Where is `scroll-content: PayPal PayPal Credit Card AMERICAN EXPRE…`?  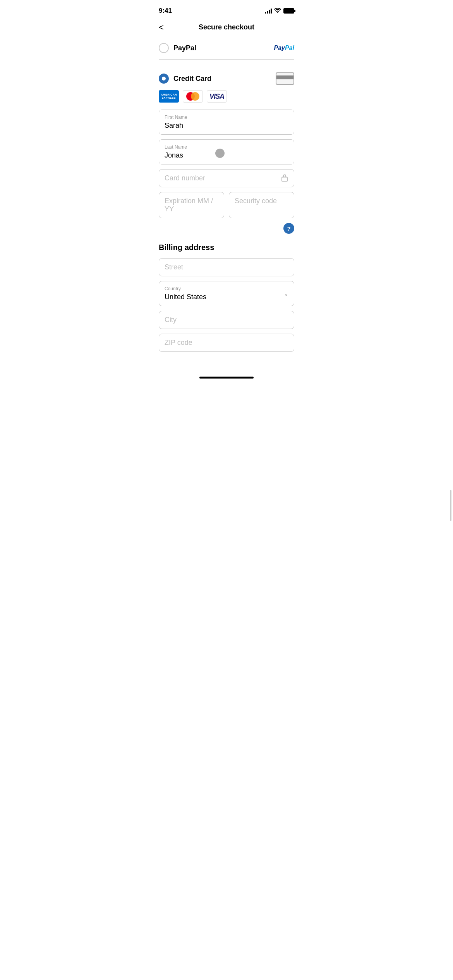
scroll-content: PayPal PayPal Credit Card AMERICAN EXPRE… is located at coordinates (226, 204).